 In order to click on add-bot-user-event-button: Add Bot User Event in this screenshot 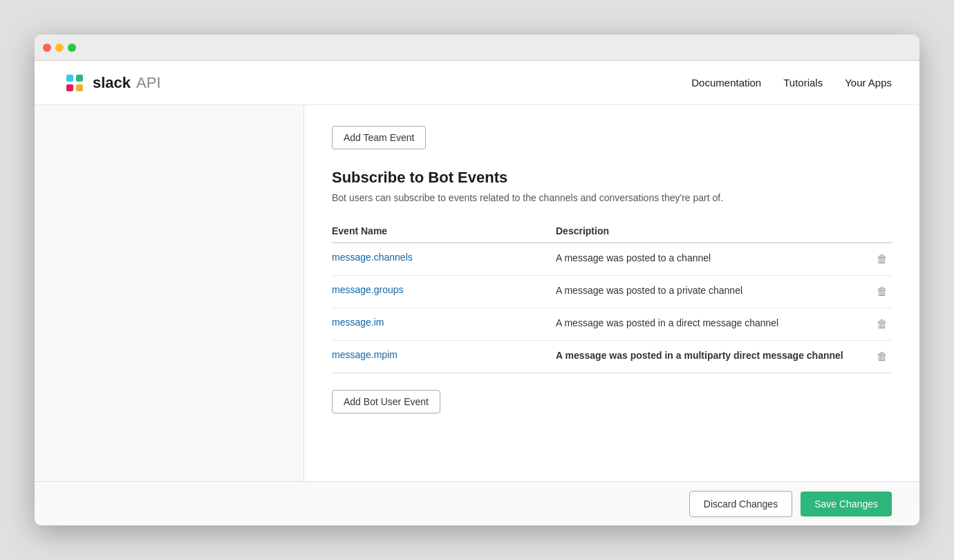, I will do `click(386, 402)`.